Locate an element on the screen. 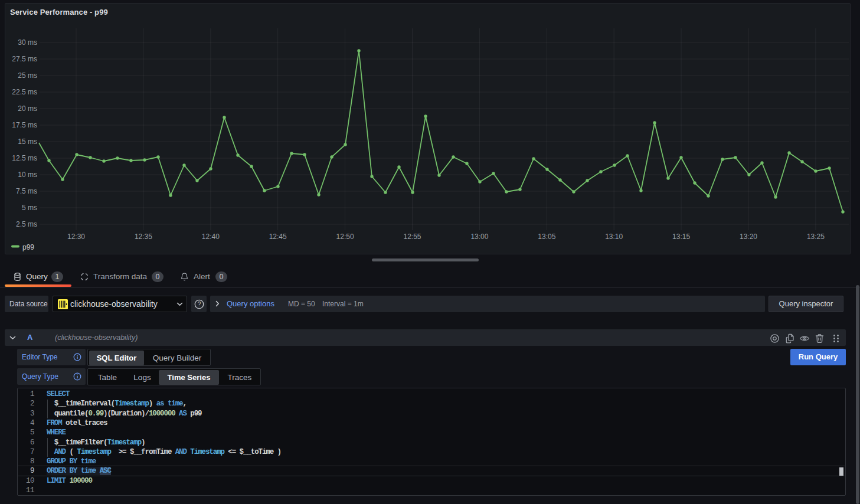  svg-text: 25 ms is located at coordinates (27, 76).